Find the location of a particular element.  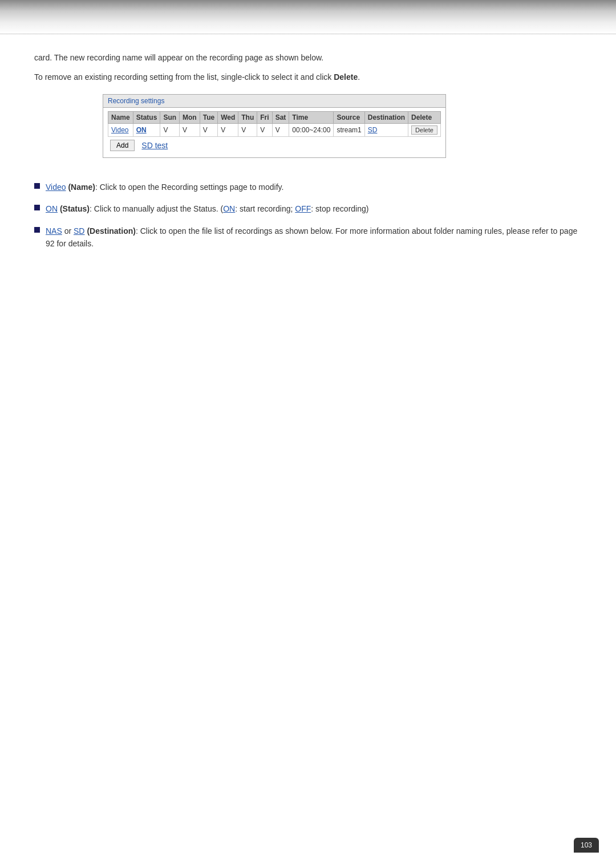

col-source: Source is located at coordinates (349, 117).